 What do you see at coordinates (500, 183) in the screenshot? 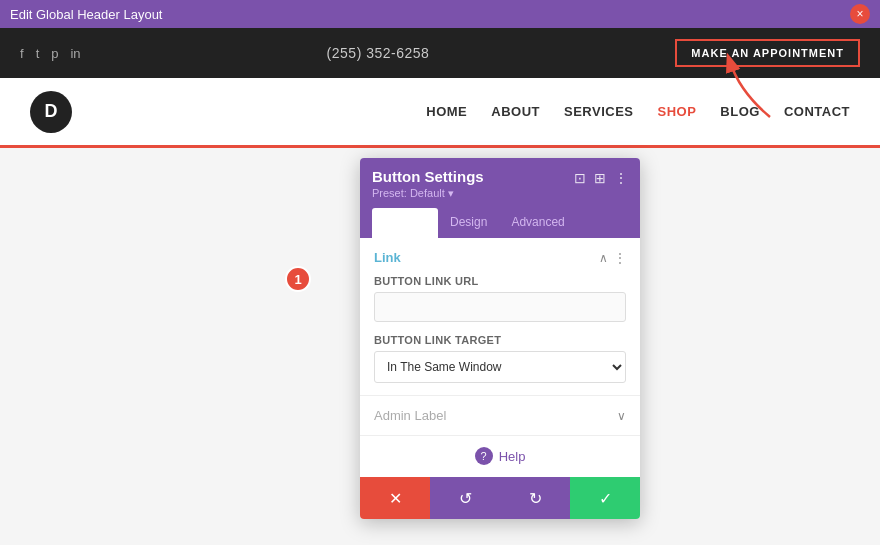
I see `panel-header: Button Settings Preset: Default ▾ ⊡ ⊞ ⋮` at bounding box center [500, 183].